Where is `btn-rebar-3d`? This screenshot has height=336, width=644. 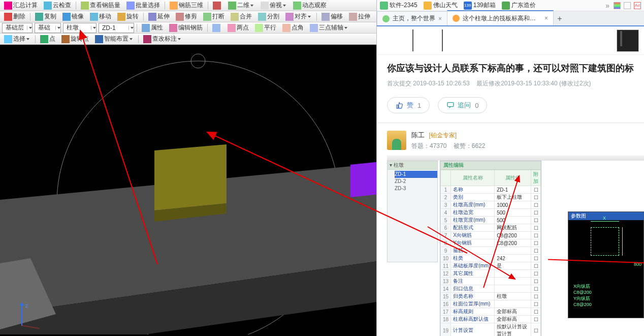
btn-rebar-3d is located at coordinates (217, 6).